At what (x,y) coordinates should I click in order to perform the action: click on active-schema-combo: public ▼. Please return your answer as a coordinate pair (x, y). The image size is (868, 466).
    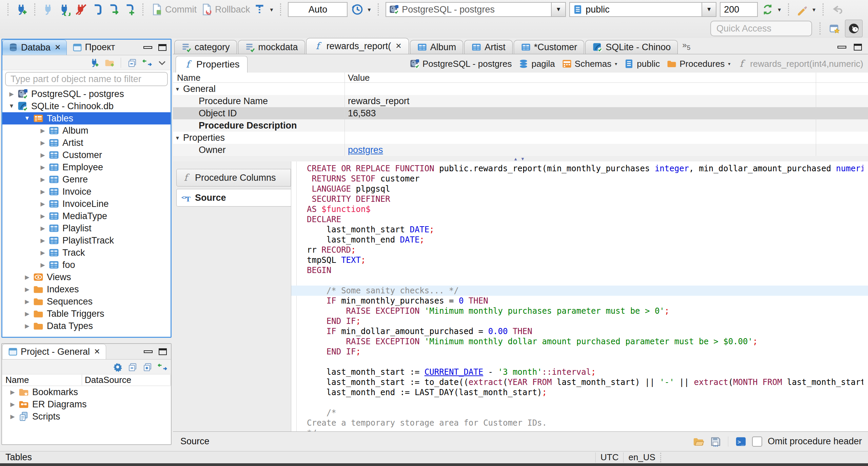
    Looking at the image, I should click on (643, 9).